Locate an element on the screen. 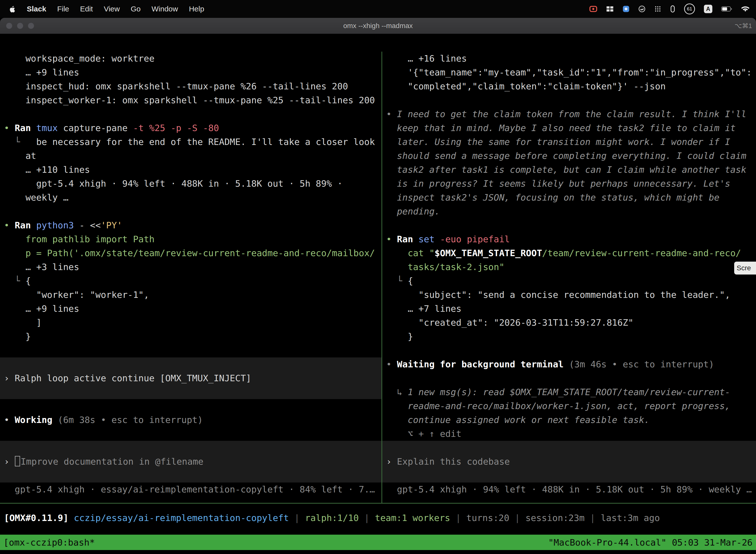  omx-hud-status: [OMX#0.11.9] cczip/essay/ai-reimplementa… is located at coordinates (378, 518).